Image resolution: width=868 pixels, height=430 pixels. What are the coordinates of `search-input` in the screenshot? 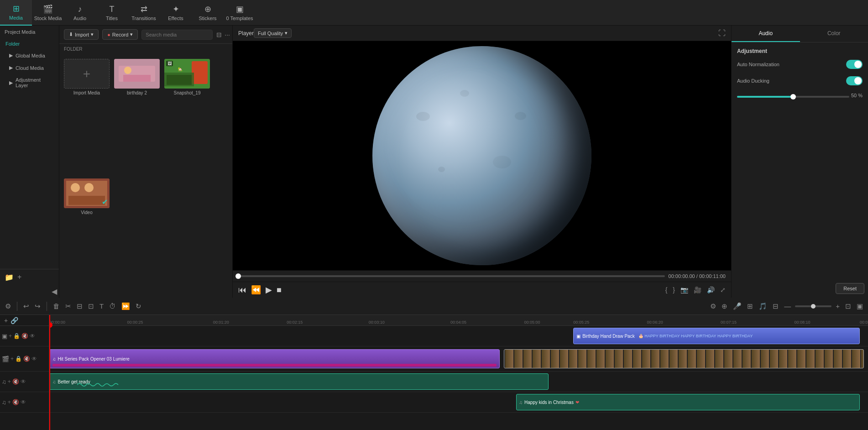 It's located at (177, 35).